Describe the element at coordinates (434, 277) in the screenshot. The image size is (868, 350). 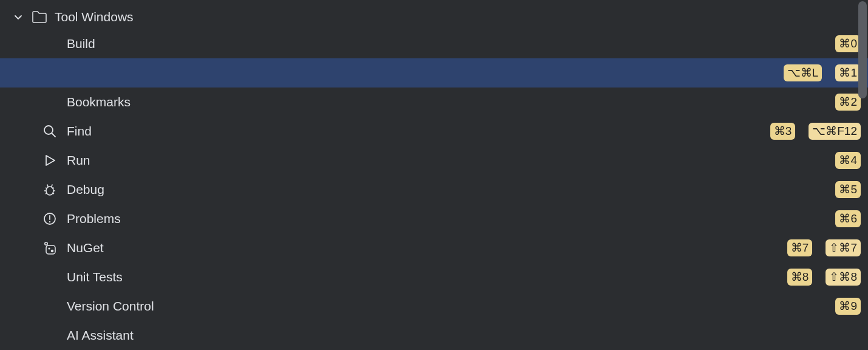
I see `tree-item-unit-tests: Unit Tests⌘8⇧⌘8` at that location.